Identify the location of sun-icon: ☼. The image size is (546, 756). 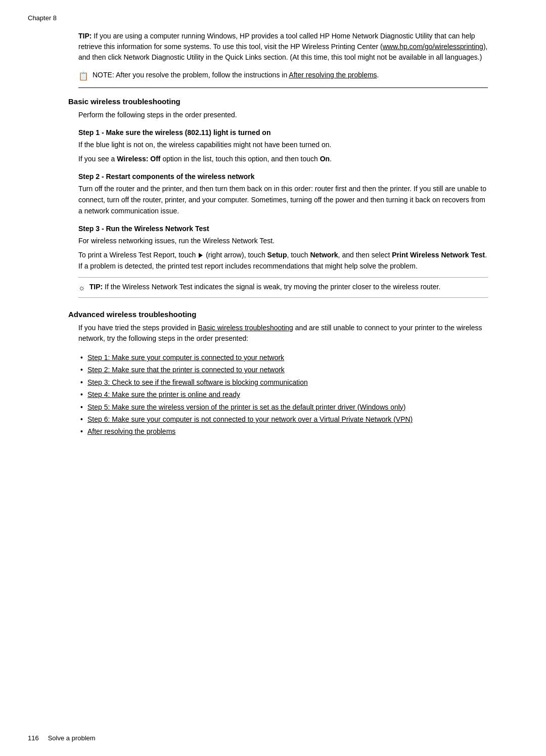
(82, 288).